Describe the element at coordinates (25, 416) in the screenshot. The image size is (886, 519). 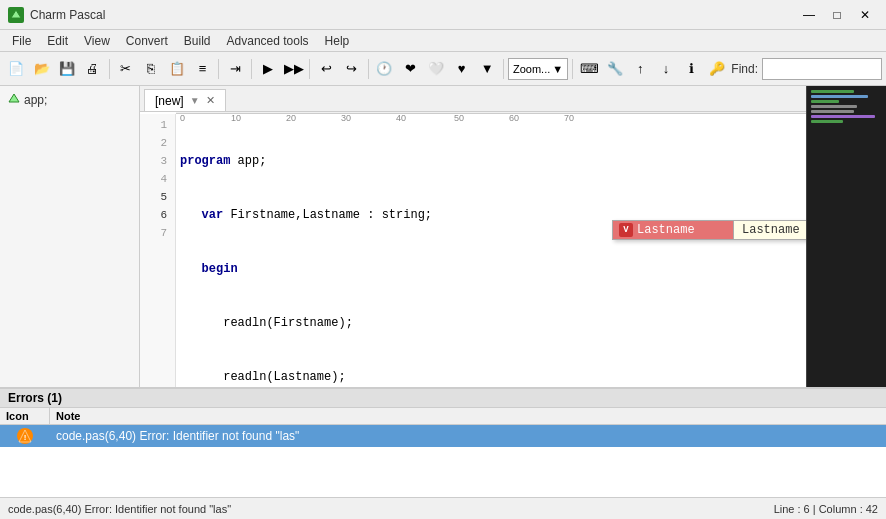
I see `col-icon-header: Icon` at that location.